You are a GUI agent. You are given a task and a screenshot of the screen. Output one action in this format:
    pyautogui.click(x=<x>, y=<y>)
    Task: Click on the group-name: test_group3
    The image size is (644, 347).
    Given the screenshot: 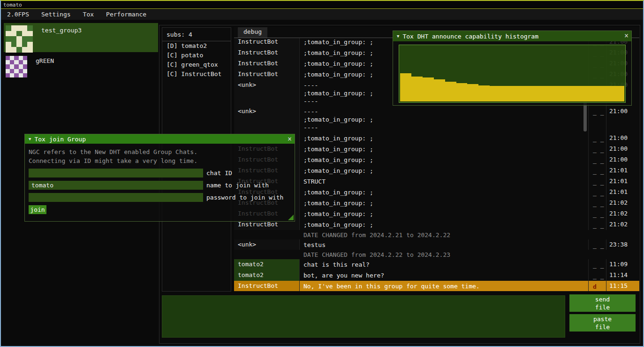 What is the action you would take?
    pyautogui.click(x=61, y=30)
    